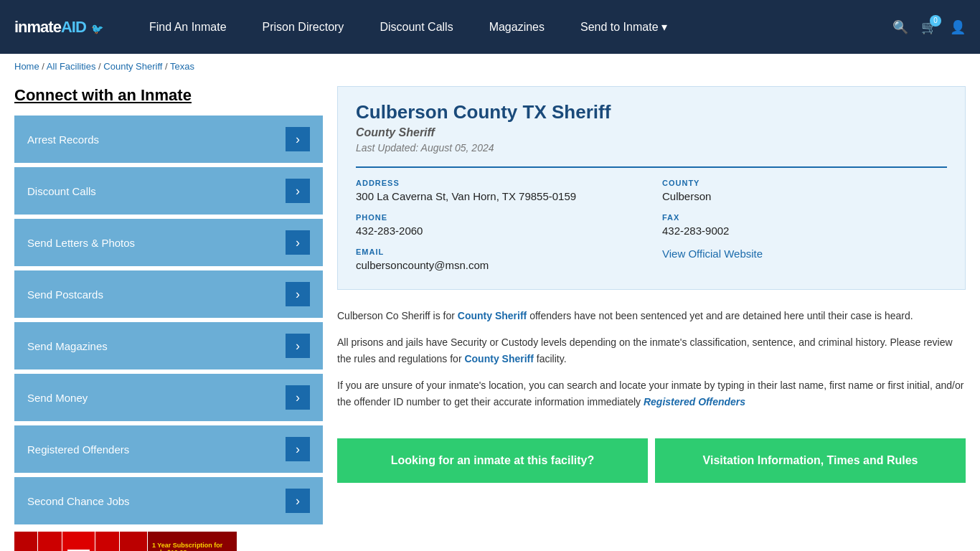 The image size is (980, 551). I want to click on arrest-records-label: Arrest Records, so click(63, 139).